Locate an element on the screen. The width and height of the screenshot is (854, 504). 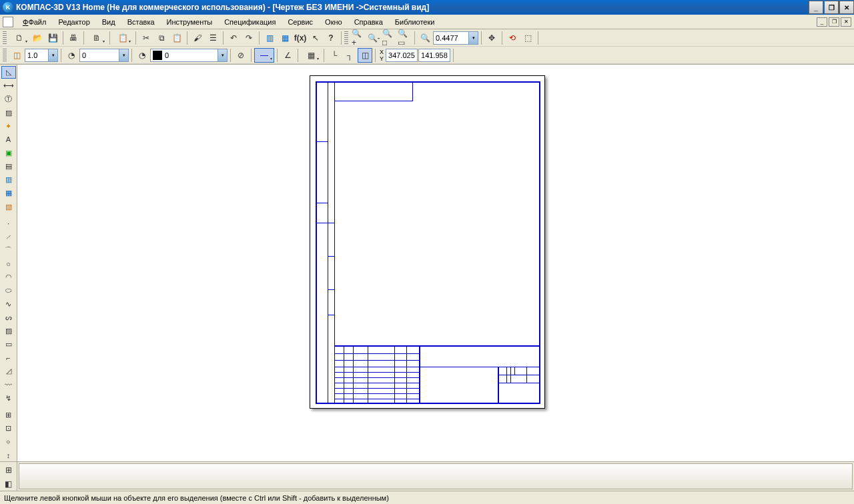
prop-tool-1: ⊞ is located at coordinates (9, 470).